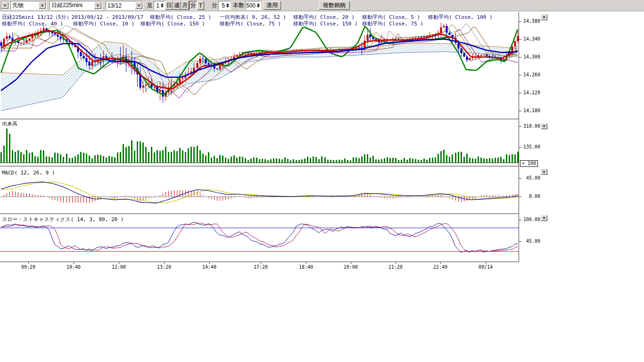 This screenshot has height=362, width=644. Describe the element at coordinates (169, 6) in the screenshot. I see `period-day-button: 日` at that location.